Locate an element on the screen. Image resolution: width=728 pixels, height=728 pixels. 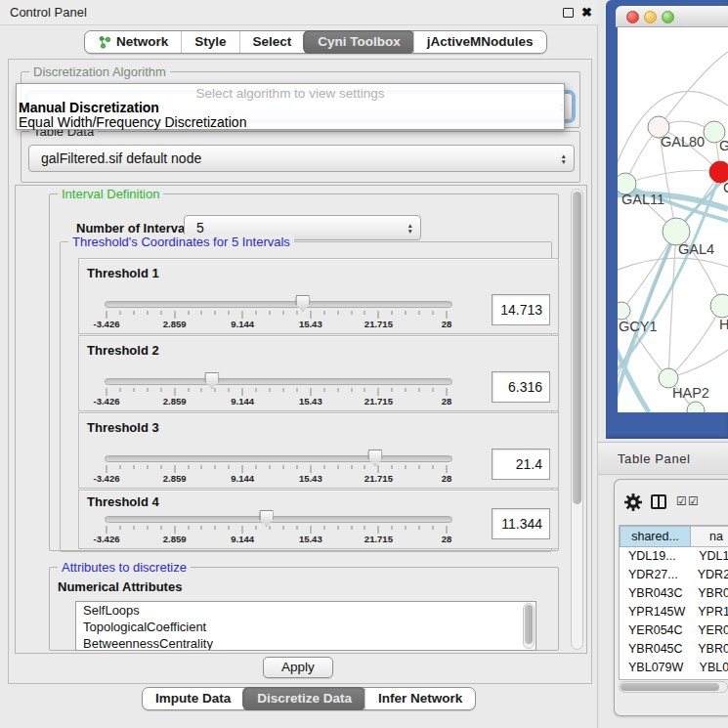
list-item: SelfLoops is located at coordinates (306, 610).